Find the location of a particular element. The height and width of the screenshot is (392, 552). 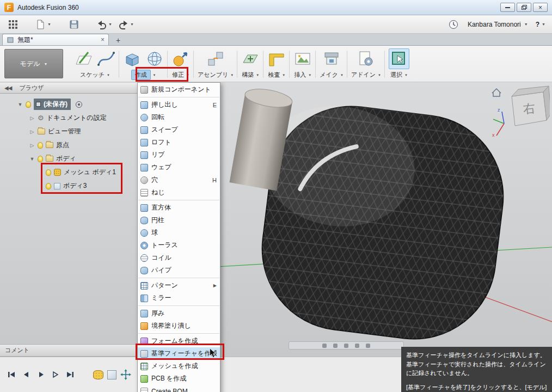

orbit-icon is located at coordinates (324, 346).